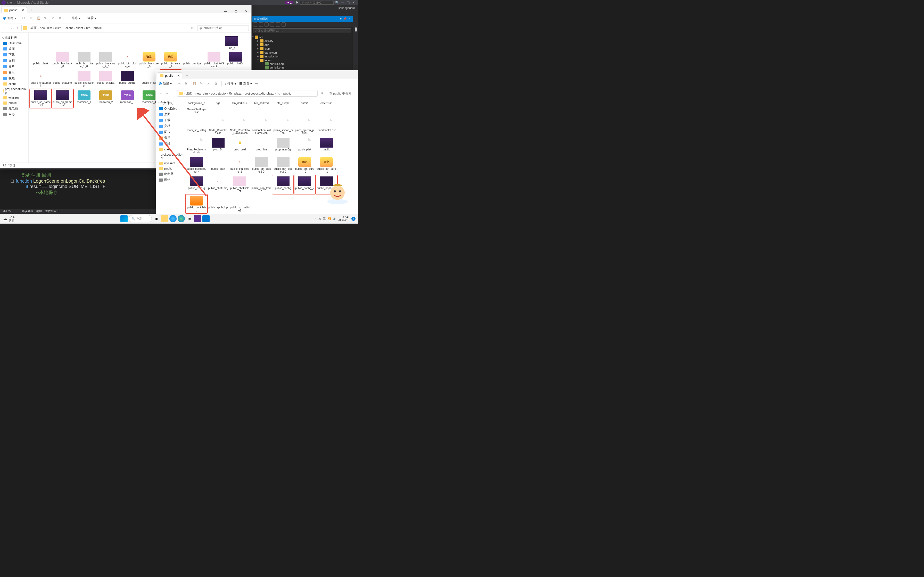 This screenshot has width=924, height=577. What do you see at coordinates (302, 52) in the screenshot?
I see `tree-folder: ▸gameicon` at bounding box center [302, 52].